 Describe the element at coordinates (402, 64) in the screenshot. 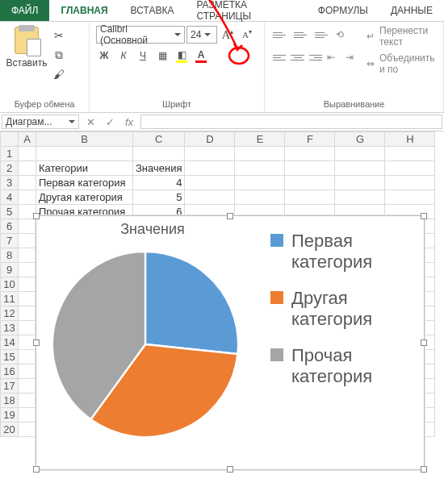

I see `merge-center-button: ⇔ Объединить и по` at that location.